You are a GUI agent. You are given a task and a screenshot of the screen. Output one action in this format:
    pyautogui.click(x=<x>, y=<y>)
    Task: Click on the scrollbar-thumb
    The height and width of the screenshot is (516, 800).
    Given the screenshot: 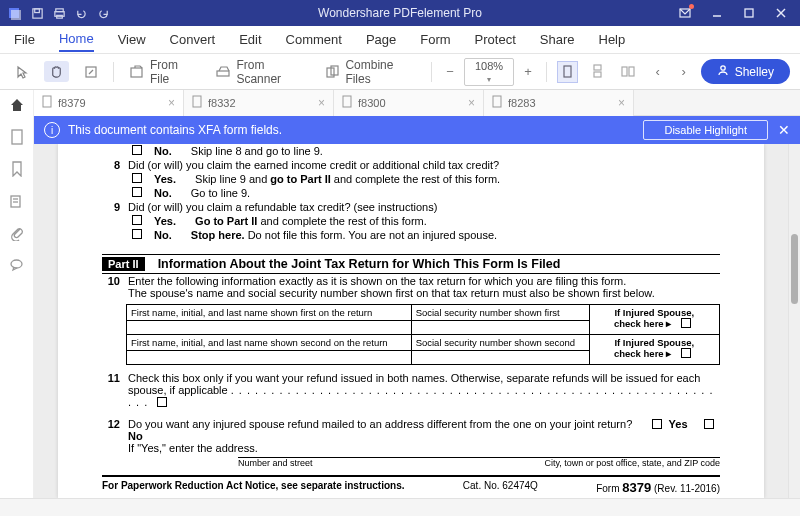 What is the action you would take?
    pyautogui.click(x=794, y=269)
    